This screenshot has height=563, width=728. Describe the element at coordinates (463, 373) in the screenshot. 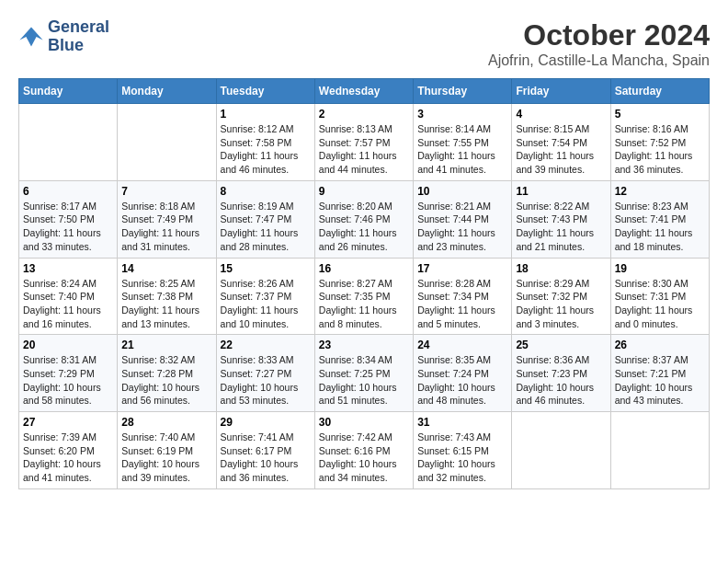

I see `calendar-cell: 24Sunrise: 8:35 AM Sunset: 7:24 PM Dayli…` at that location.